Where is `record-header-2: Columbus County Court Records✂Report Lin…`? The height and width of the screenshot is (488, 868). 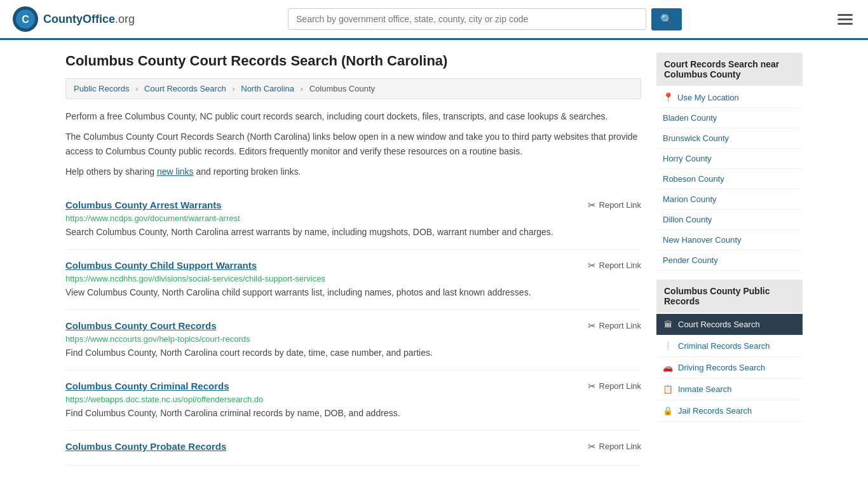 record-header-2: Columbus County Court Records✂Report Lin… is located at coordinates (353, 326).